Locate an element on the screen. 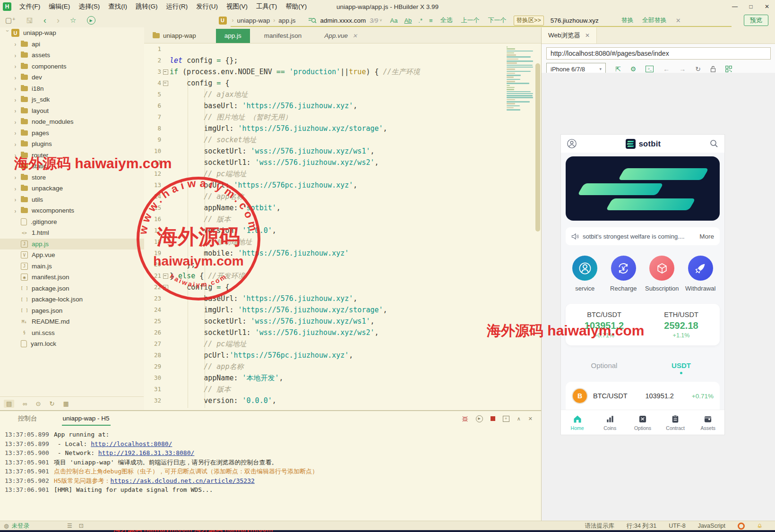  line-number: 21 is located at coordinates (153, 276).